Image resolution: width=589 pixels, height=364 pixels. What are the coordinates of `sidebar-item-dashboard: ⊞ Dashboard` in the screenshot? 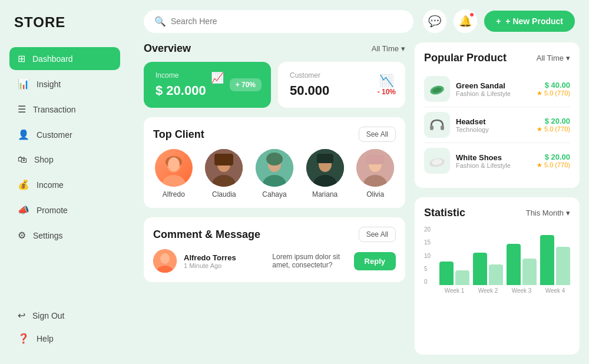 It's located at (65, 59).